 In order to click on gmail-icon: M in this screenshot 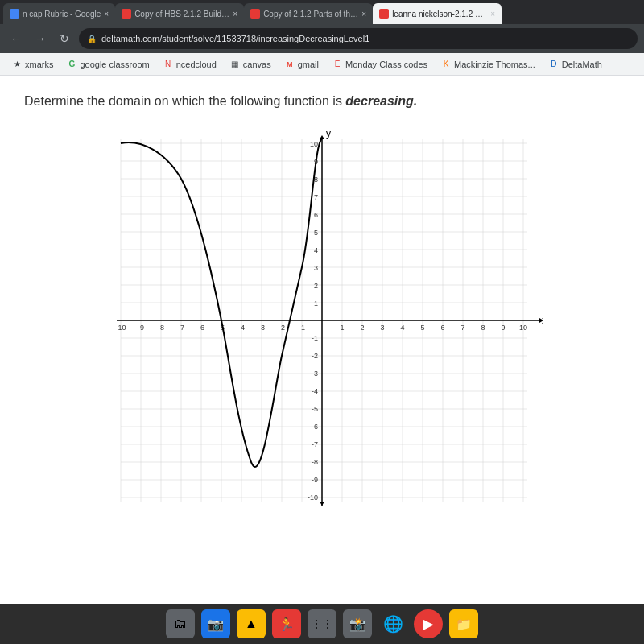, I will do `click(290, 64)`.